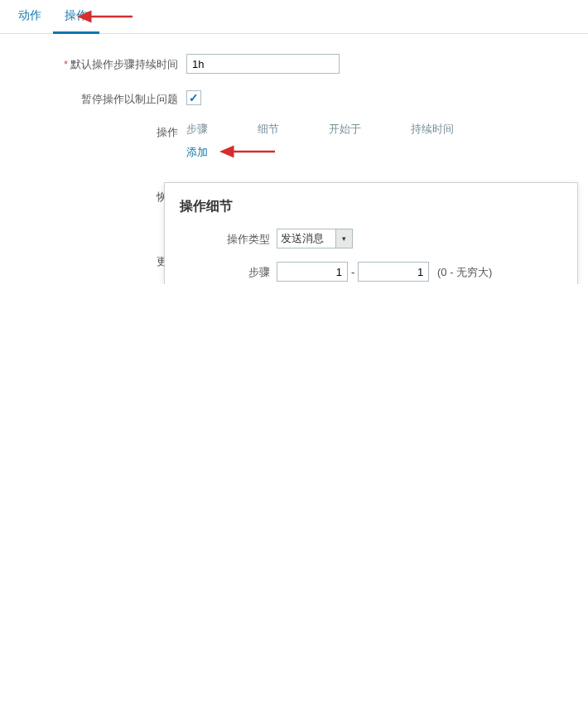  I want to click on input-step-from, so click(312, 272).